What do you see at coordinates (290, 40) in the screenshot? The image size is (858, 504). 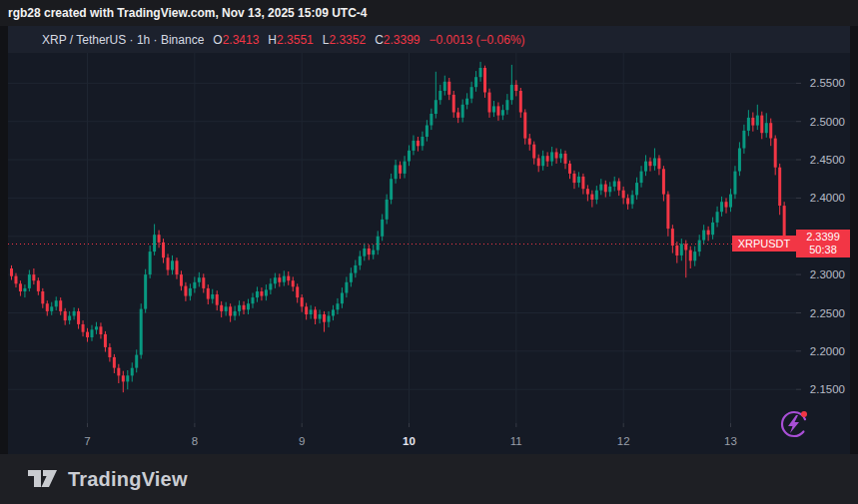 I see `ohlc-high: H2.3551` at bounding box center [290, 40].